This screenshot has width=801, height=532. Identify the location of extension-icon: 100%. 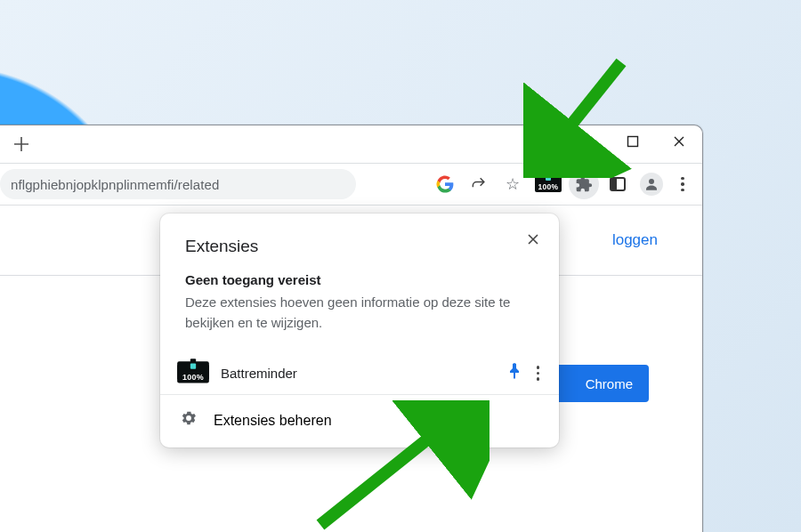
(193, 374).